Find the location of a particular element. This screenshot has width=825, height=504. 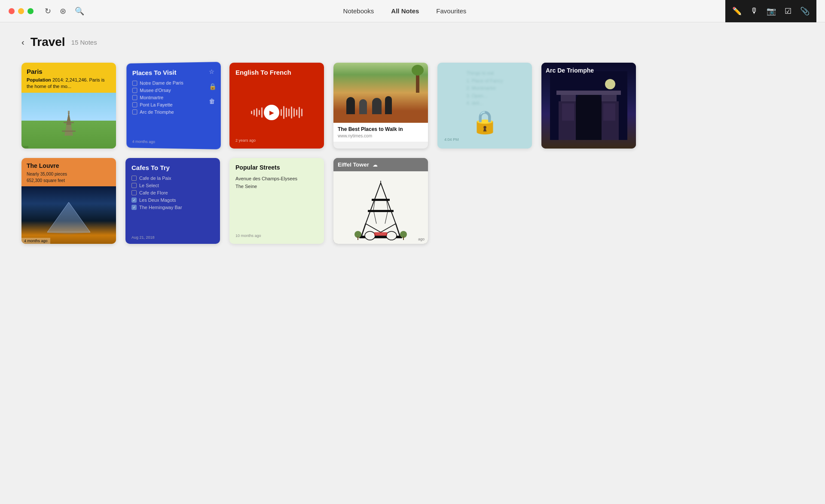

arc-triomphe-svg is located at coordinates (589, 106).